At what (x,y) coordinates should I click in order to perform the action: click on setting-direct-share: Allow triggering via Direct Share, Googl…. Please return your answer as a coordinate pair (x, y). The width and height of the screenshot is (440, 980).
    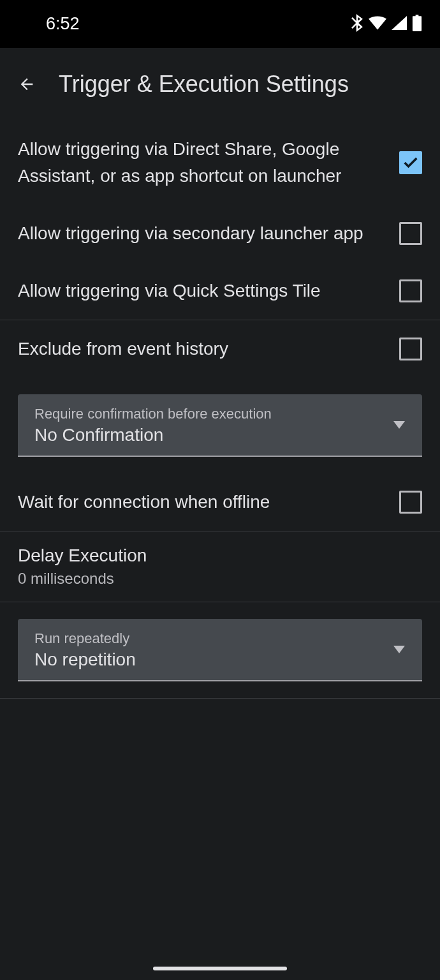
    Looking at the image, I should click on (220, 163).